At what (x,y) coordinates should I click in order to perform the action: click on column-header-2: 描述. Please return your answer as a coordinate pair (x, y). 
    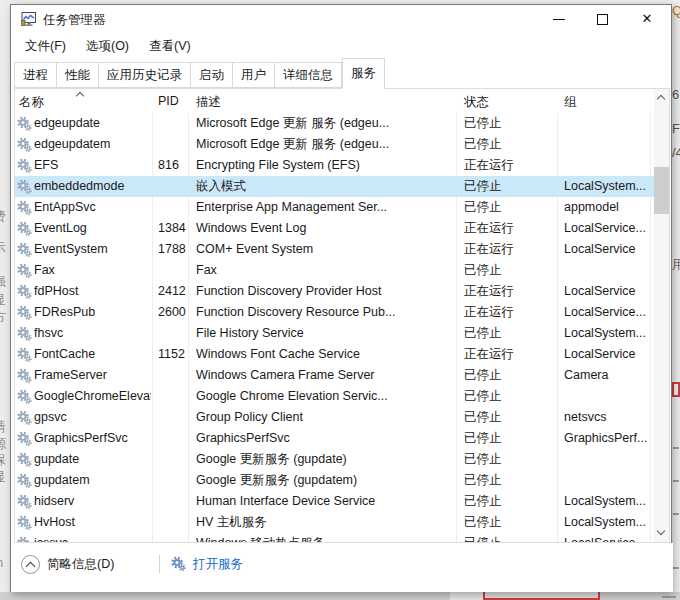
    Looking at the image, I should click on (208, 102).